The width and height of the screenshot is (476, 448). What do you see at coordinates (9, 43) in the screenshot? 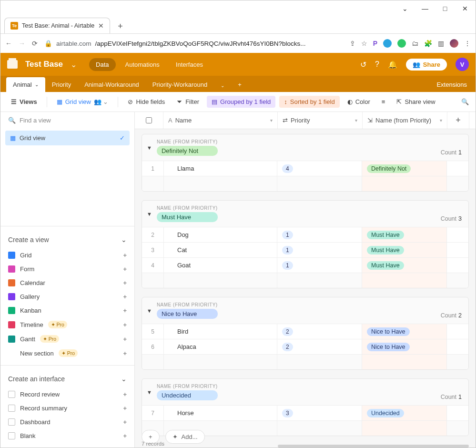
I see `back-icon: ←` at bounding box center [9, 43].